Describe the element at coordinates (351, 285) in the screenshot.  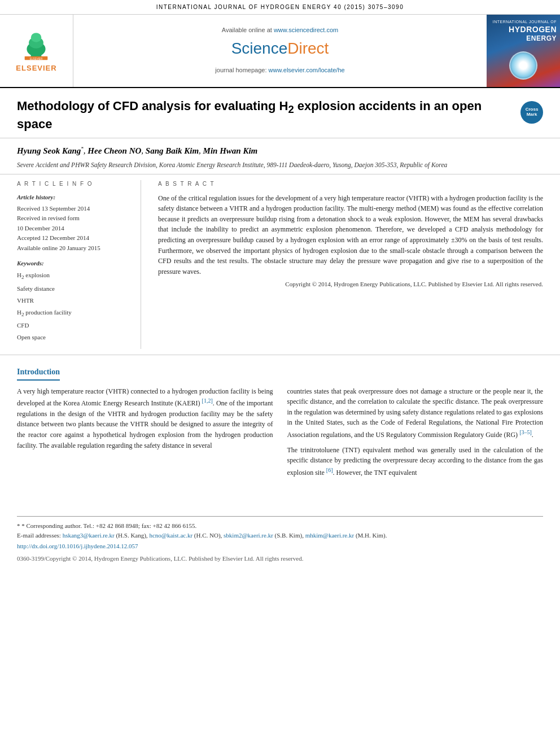
I see `abstract-copyright: Copyright © 2014, Hydrogen Energy Public…` at that location.